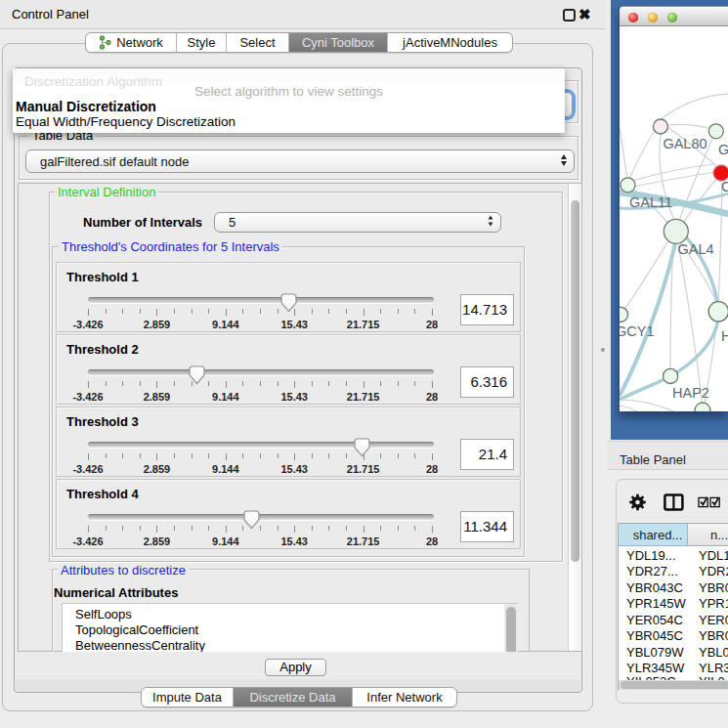 The height and width of the screenshot is (728, 728). What do you see at coordinates (651, 202) in the screenshot?
I see `svg-text: GAL11` at bounding box center [651, 202].